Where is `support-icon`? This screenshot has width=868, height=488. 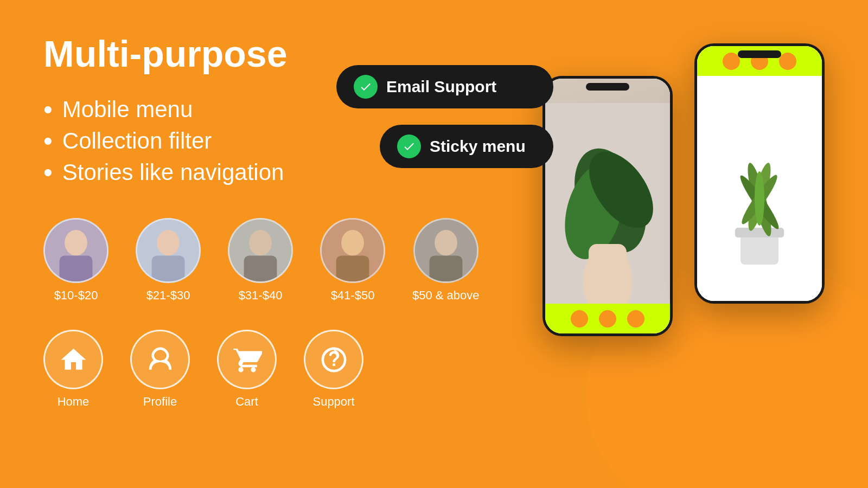
support-icon is located at coordinates (334, 360).